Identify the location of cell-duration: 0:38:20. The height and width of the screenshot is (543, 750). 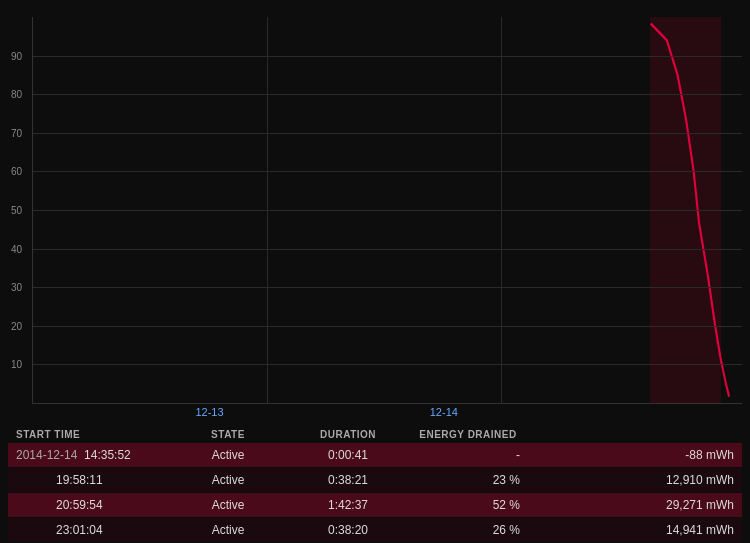
(348, 530).